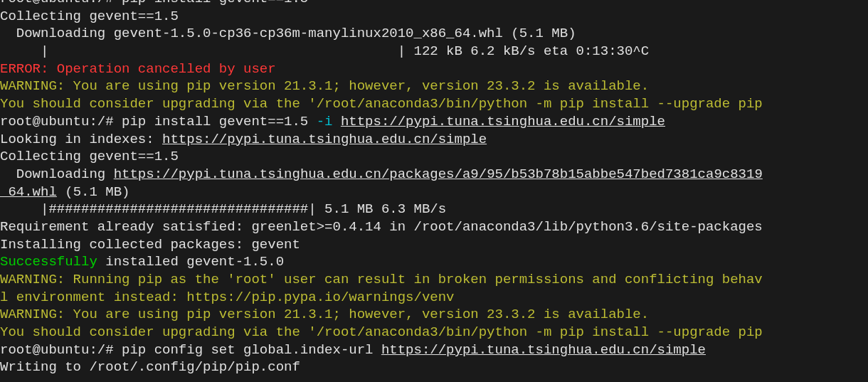 The image size is (868, 382). What do you see at coordinates (57, 174) in the screenshot?
I see `downloading-prefix: Downloading` at bounding box center [57, 174].